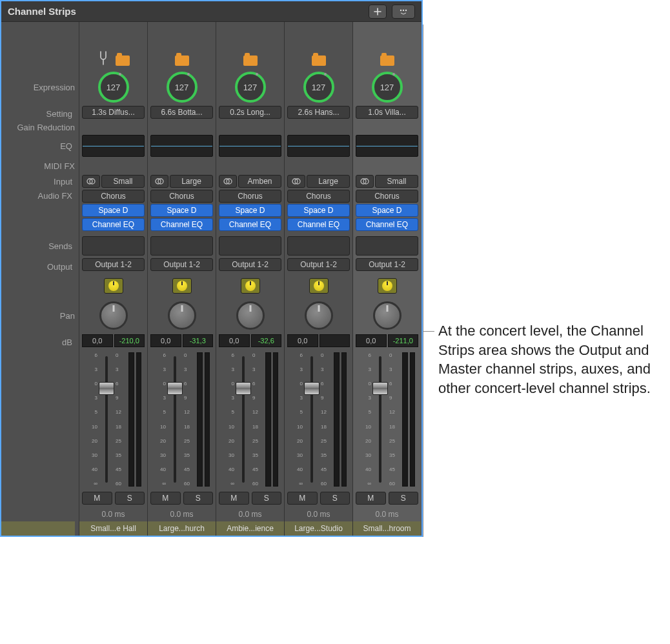 The width and height of the screenshot is (670, 644). I want to click on setting-slot: 6.6s Botta..., so click(182, 112).